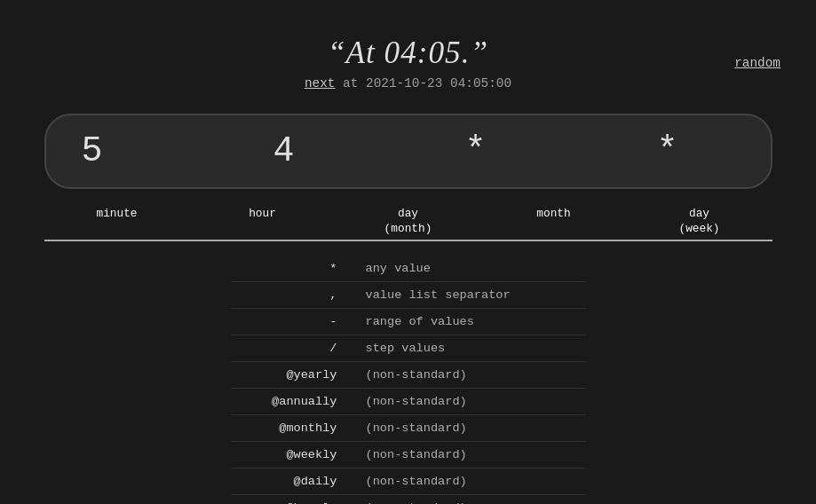  I want to click on table-row: /step values, so click(408, 349).